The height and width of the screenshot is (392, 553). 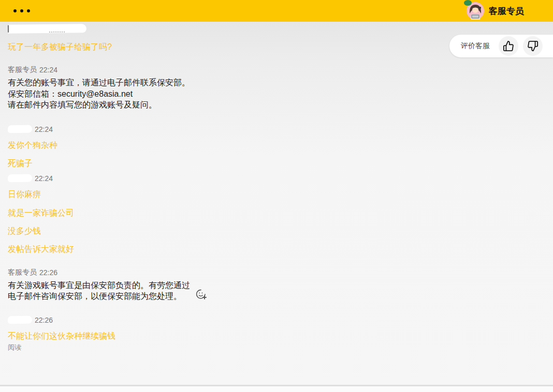 I want to click on more-menu-button, so click(x=22, y=11).